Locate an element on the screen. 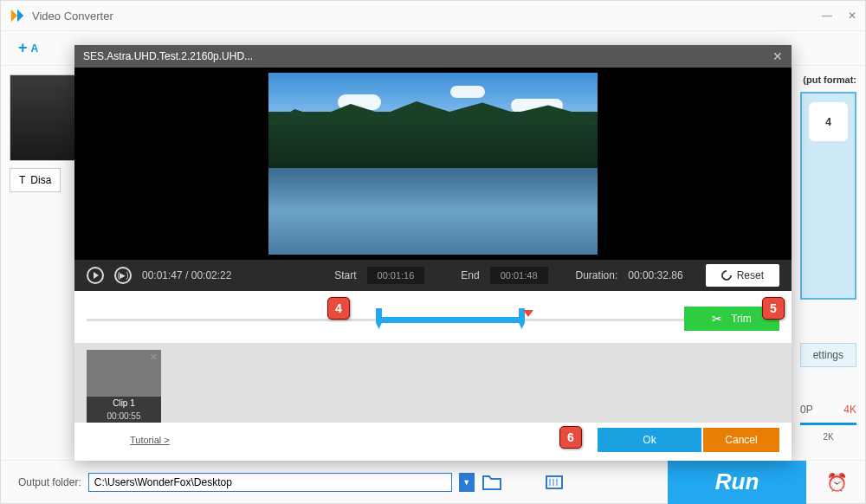 The height and width of the screenshot is (504, 866). time-display: 00:01:47 / 00:02:22 is located at coordinates (187, 275).